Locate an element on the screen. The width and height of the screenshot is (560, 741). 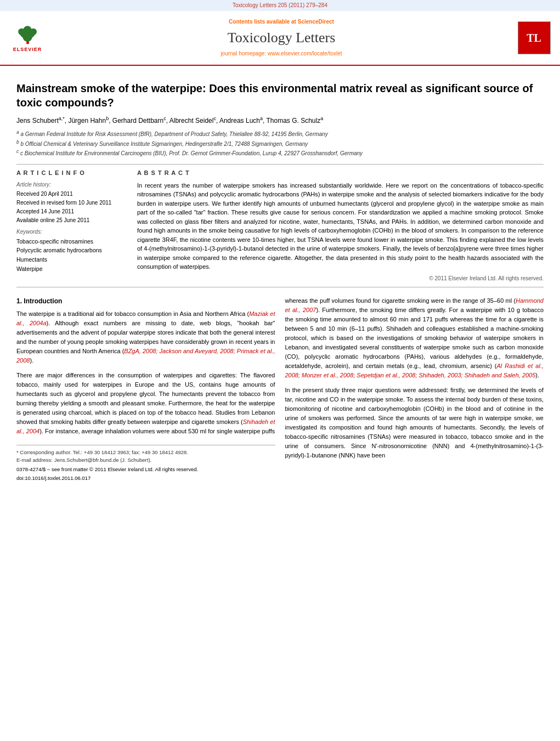
revised-date: Received in revised form 10 June 2011 is located at coordinates (71, 203).